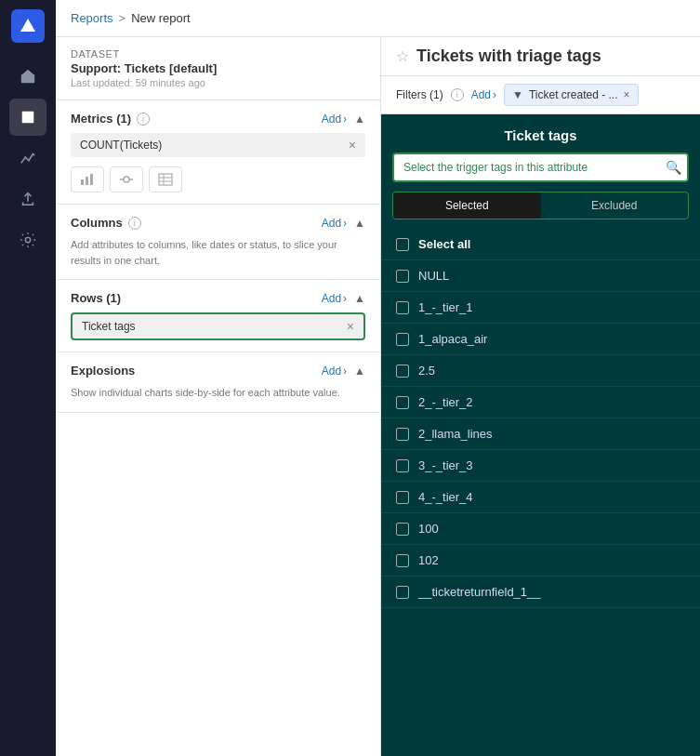  What do you see at coordinates (218, 69) in the screenshot?
I see `dataset-name: Support: Tickets [default]` at bounding box center [218, 69].